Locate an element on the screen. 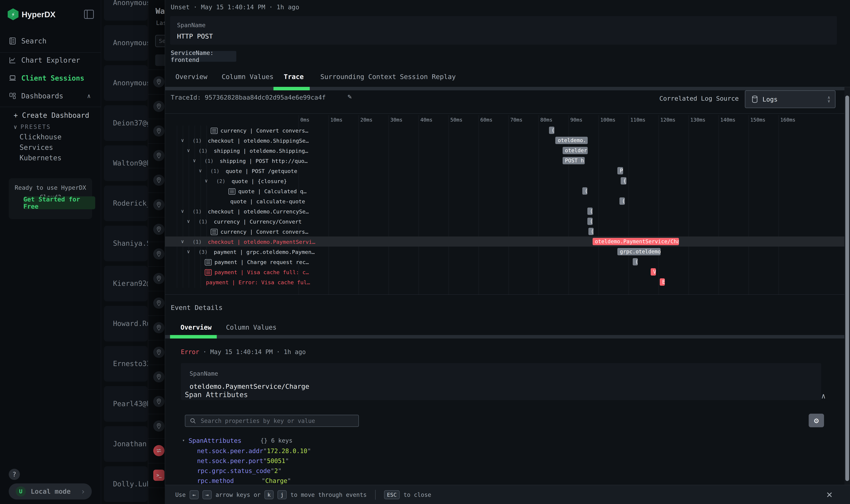 This screenshot has height=504, width=850. session-list-item: Dolly.Lubo is located at coordinates (126, 484).